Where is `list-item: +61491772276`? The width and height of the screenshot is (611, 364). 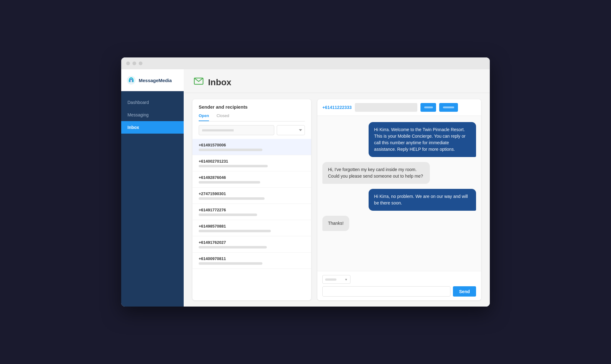 list-item: +61491772276 is located at coordinates (252, 212).